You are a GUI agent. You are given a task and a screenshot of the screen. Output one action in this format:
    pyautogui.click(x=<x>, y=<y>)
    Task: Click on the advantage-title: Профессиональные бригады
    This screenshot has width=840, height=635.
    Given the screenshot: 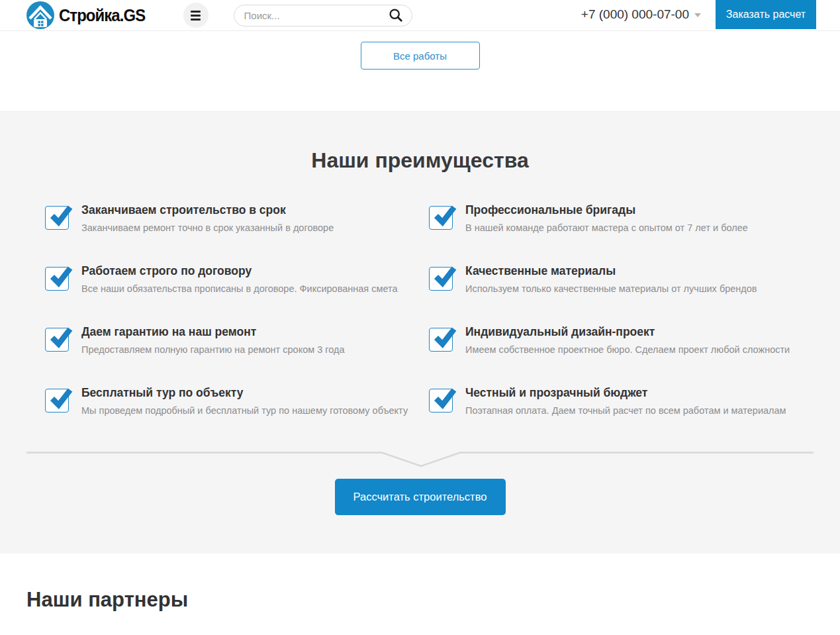 What is the action you would take?
    pyautogui.click(x=639, y=211)
    